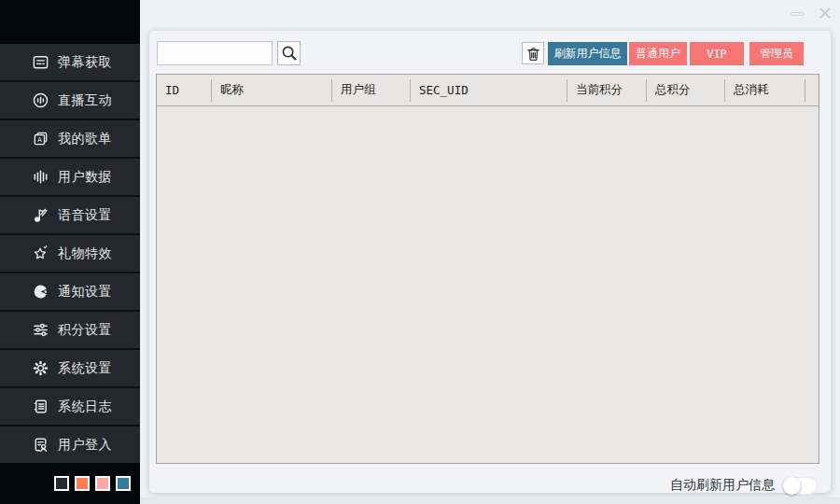  Describe the element at coordinates (85, 407) in the screenshot. I see `sidebar-item-label: 系统日志` at that location.